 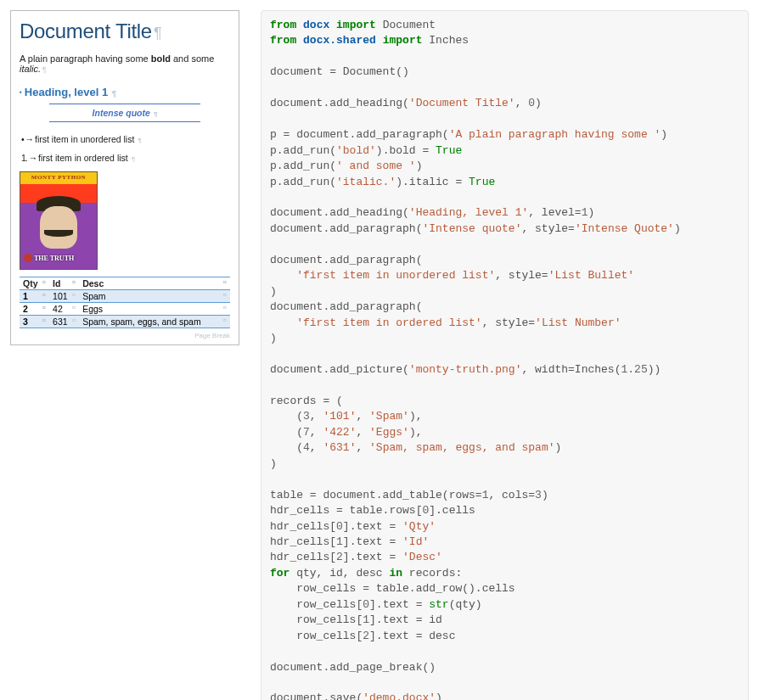 I want to click on plain-paragraph: A plain paragraph having some bold and s…, so click(x=125, y=64).